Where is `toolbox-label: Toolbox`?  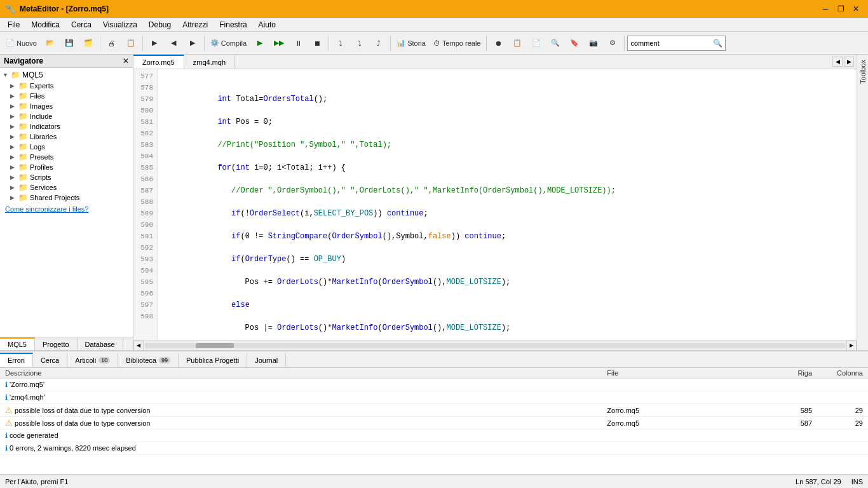
toolbox-label: Toolbox is located at coordinates (863, 72).